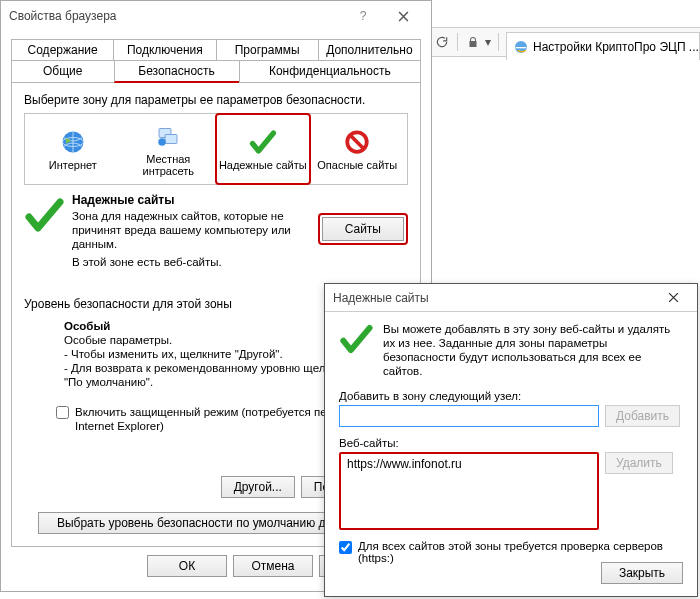  What do you see at coordinates (639, 463) in the screenshot?
I see `remove-site-button: Удалить` at bounding box center [639, 463].